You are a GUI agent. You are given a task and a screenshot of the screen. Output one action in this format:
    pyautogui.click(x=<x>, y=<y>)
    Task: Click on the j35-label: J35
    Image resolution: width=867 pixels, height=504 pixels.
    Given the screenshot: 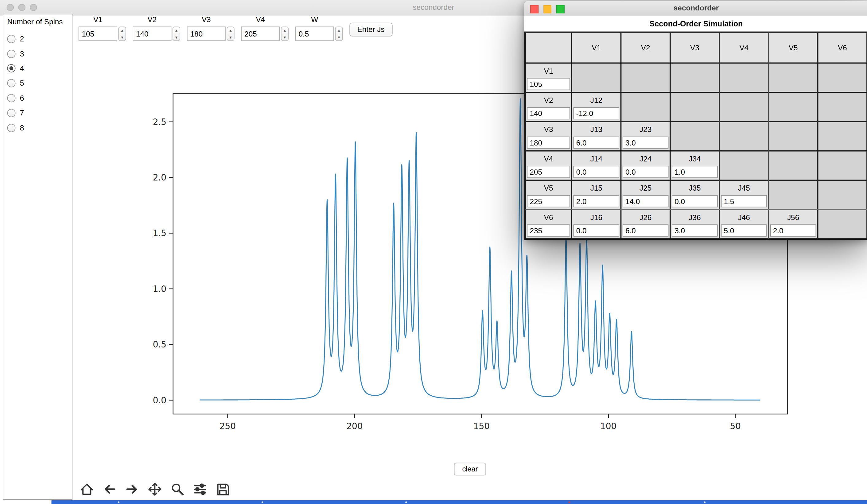 What is the action you would take?
    pyautogui.click(x=695, y=188)
    